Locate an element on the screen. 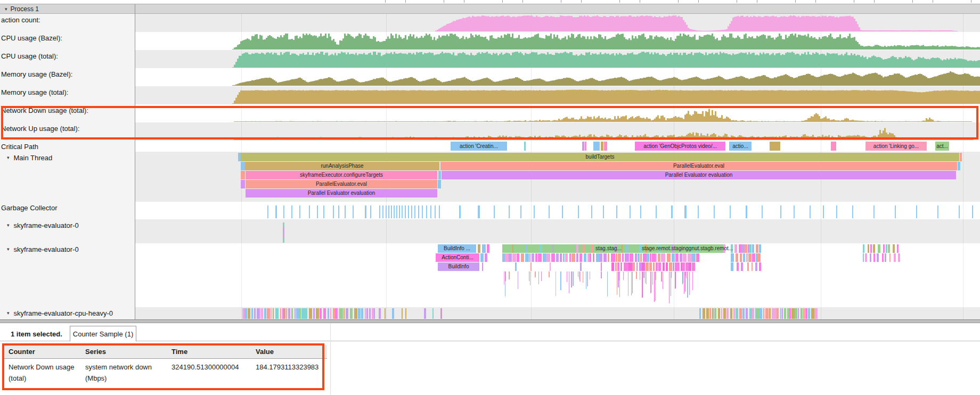 The width and height of the screenshot is (980, 395). track-label-cpu-total: CPU usage (total): is located at coordinates (67, 59).